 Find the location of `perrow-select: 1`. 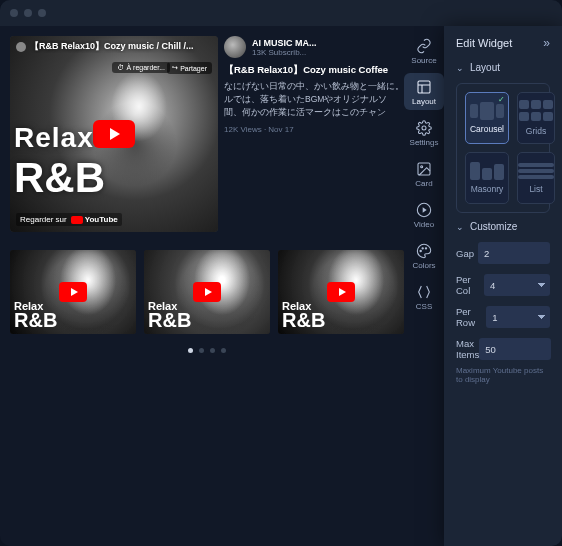

perrow-select: 1 is located at coordinates (518, 317).